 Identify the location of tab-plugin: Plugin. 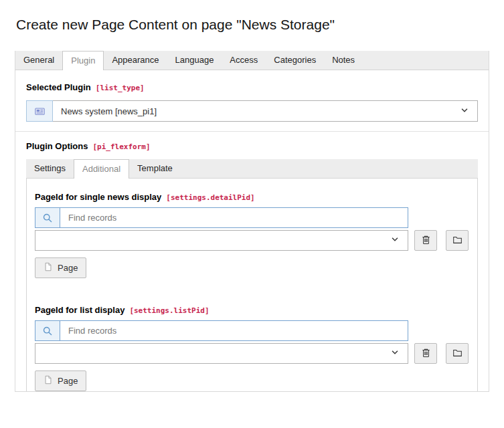
(83, 60).